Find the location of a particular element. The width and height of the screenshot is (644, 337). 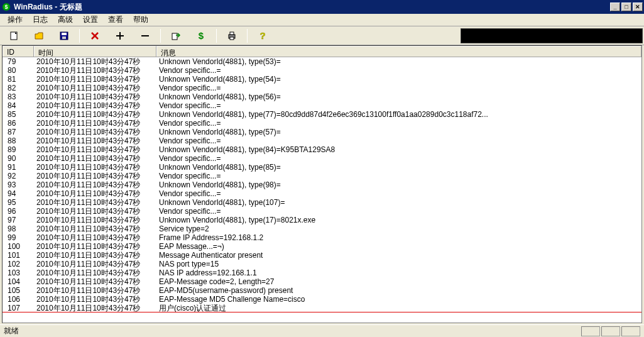

save-button is located at coordinates (64, 36).